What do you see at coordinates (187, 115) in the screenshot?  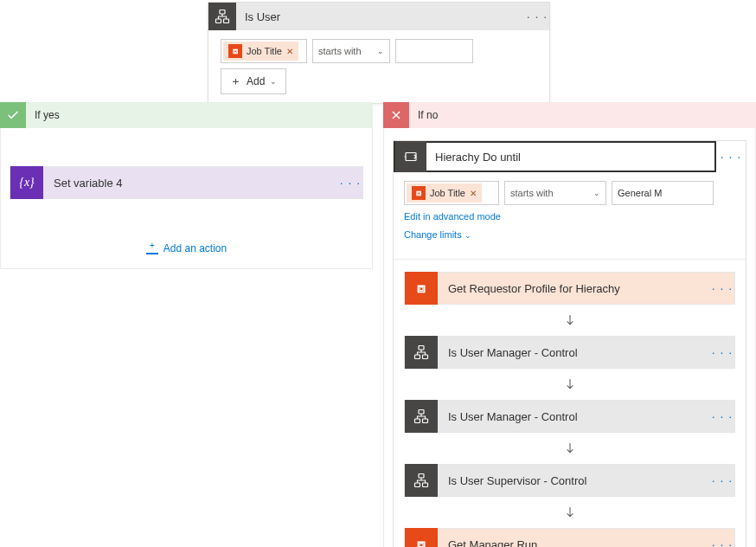 I see `if-yes-header: If yes` at bounding box center [187, 115].